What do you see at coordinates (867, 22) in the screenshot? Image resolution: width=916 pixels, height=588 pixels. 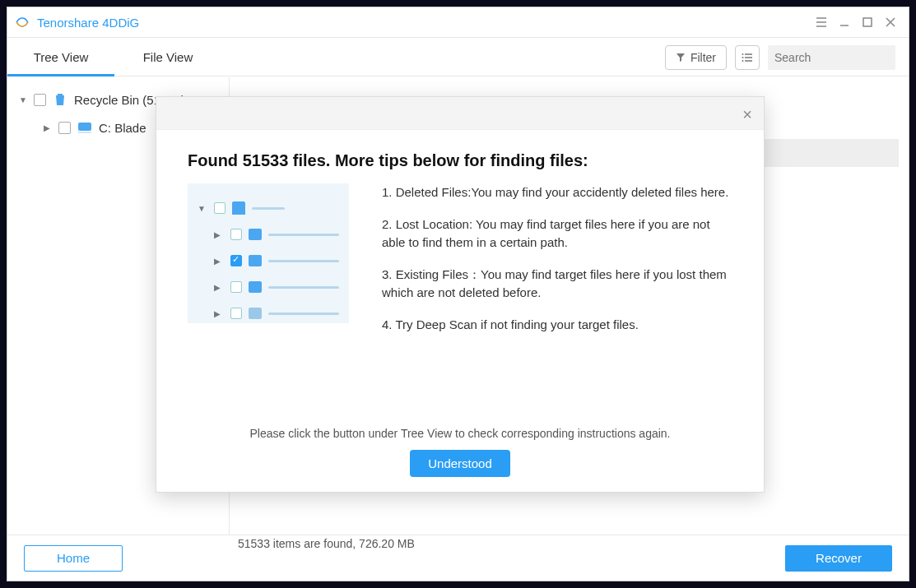 I see `maximize-button` at bounding box center [867, 22].